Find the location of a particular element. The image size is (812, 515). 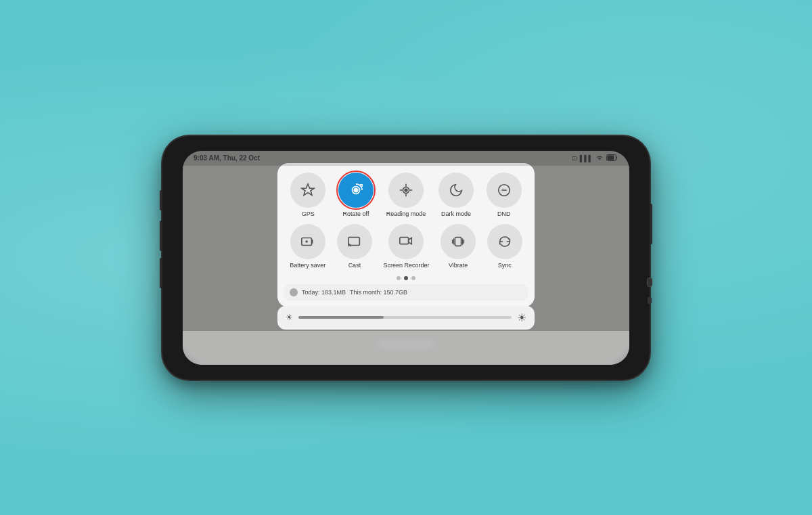

sync-label: Sync is located at coordinates (505, 265).